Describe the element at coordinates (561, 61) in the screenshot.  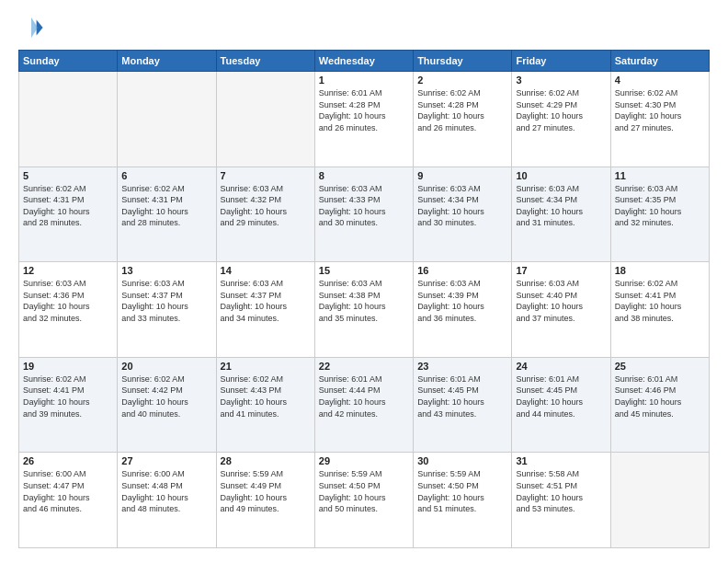
I see `weekday-friday: Friday` at that location.